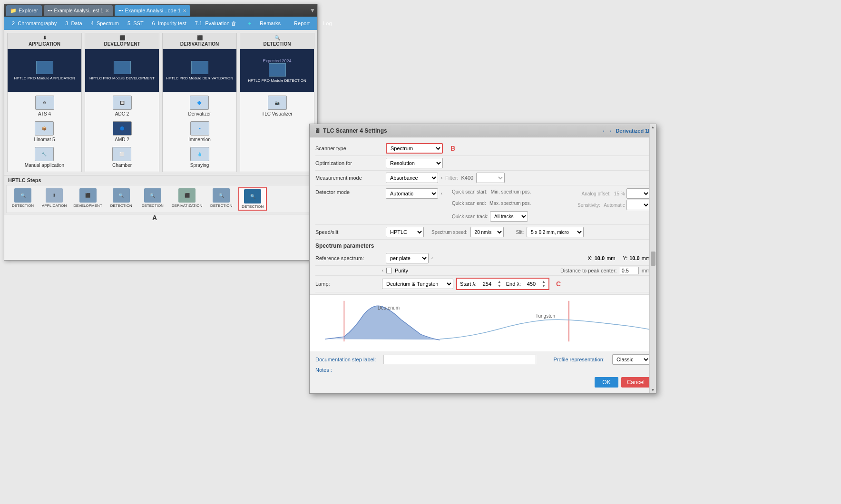  Describe the element at coordinates (34, 23) in the screenshot. I see `nav-chromatography: 2 Chromatography` at that location.